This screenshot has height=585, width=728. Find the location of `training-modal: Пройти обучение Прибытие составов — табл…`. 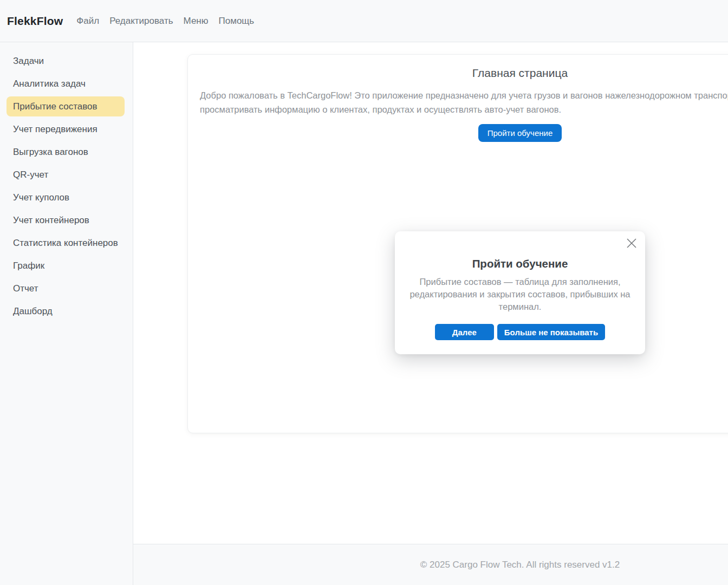

training-modal: Пройти обучение Прибытие составов — табл… is located at coordinates (520, 292).